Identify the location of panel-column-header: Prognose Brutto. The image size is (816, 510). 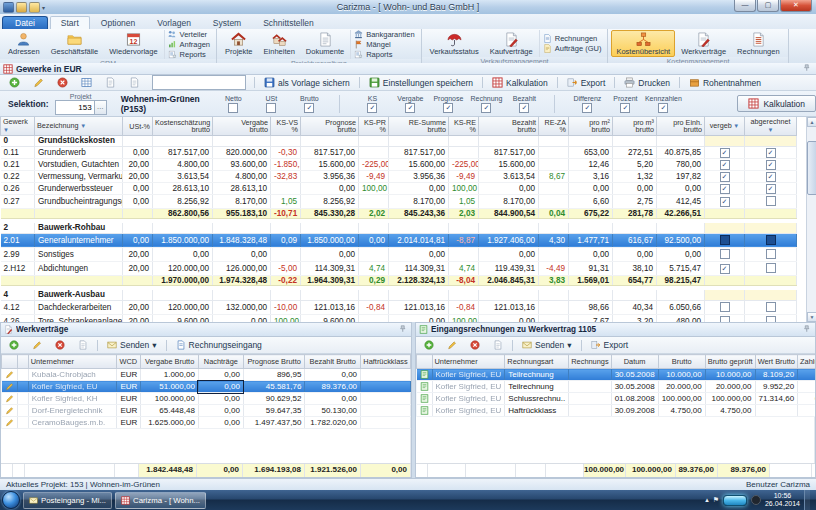
(274, 362).